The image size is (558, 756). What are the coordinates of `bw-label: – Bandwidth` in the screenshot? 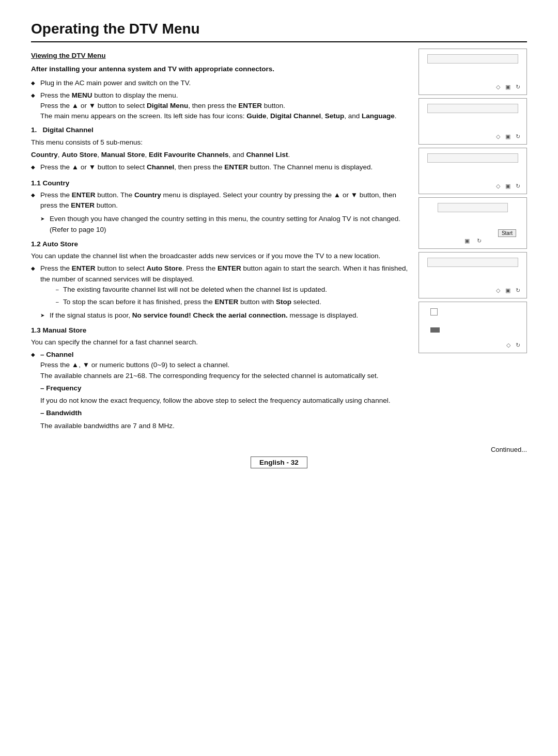 It's located at (224, 413).